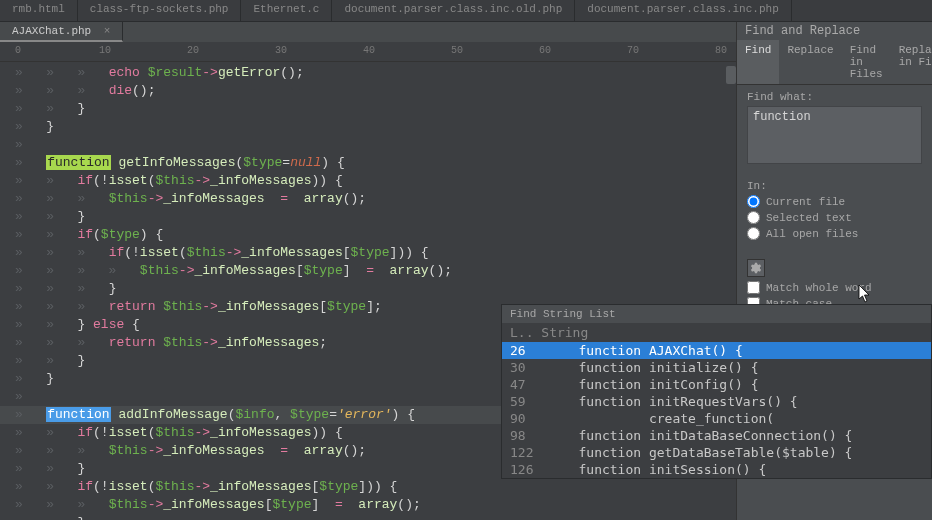  I want to click on scope-current-file: Current file, so click(834, 202).